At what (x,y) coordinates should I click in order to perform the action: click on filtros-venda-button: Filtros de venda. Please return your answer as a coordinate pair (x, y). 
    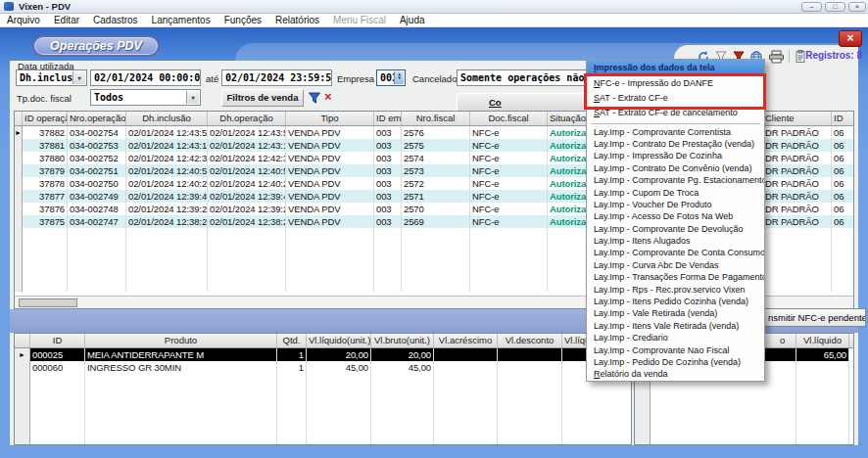
    Looking at the image, I should click on (263, 98).